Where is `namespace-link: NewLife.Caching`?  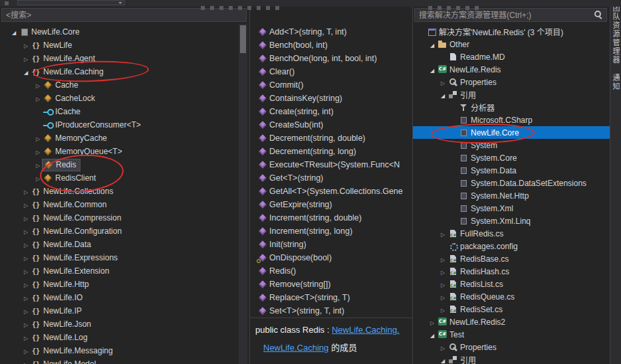 namespace-link: NewLife.Caching is located at coordinates (296, 348).